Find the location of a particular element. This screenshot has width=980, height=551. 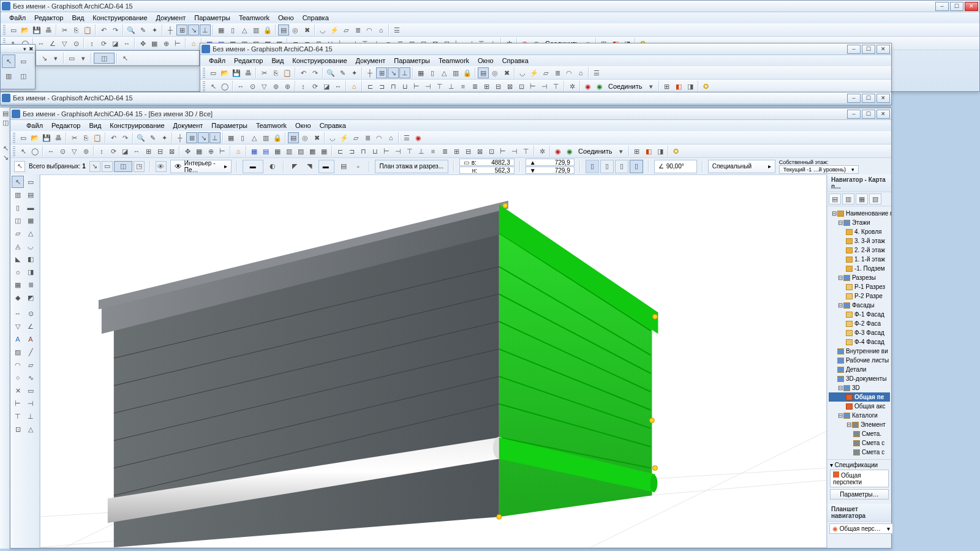

cw2-tool-icon: ◩ is located at coordinates (31, 298).